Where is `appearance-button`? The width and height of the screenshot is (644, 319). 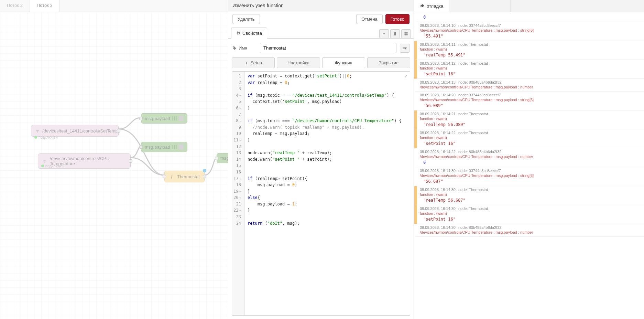
appearance-button is located at coordinates (406, 34).